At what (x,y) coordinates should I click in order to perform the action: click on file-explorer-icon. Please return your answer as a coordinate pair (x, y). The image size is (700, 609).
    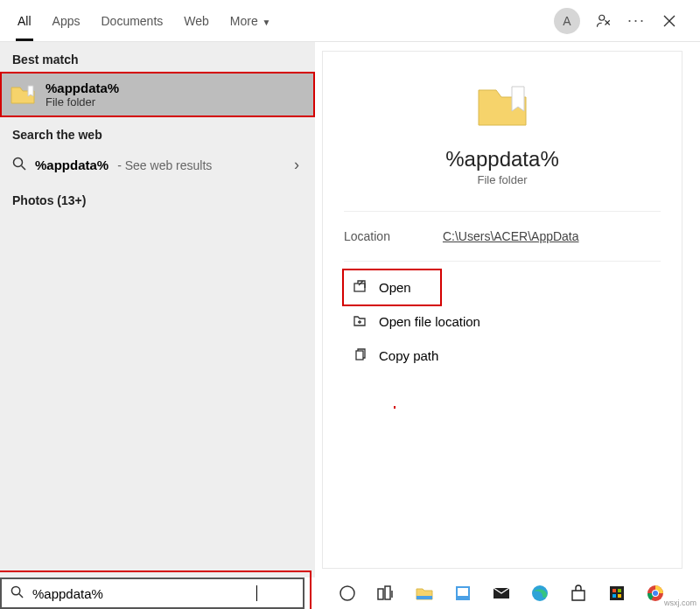
    Looking at the image, I should click on (424, 593).